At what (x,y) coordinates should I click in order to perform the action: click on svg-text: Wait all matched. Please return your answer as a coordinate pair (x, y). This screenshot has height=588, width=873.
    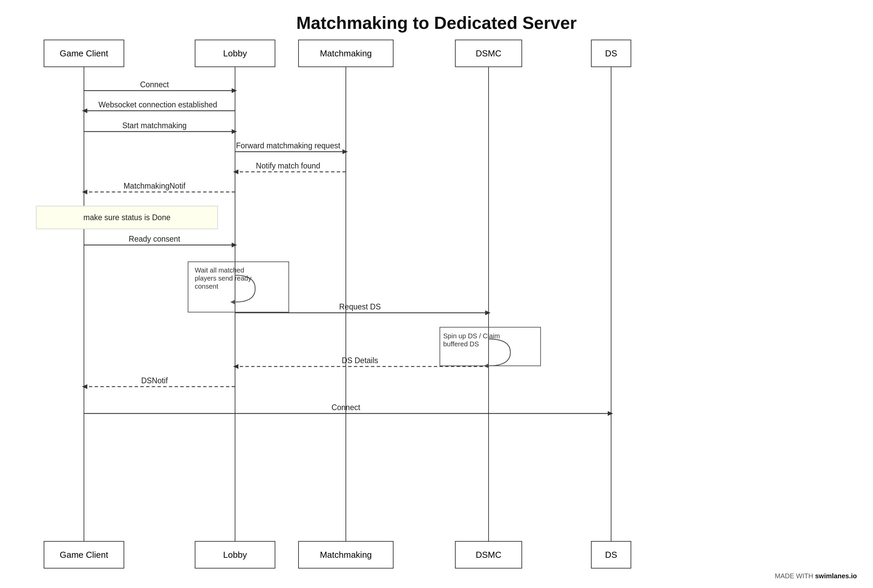
    Looking at the image, I should click on (219, 270).